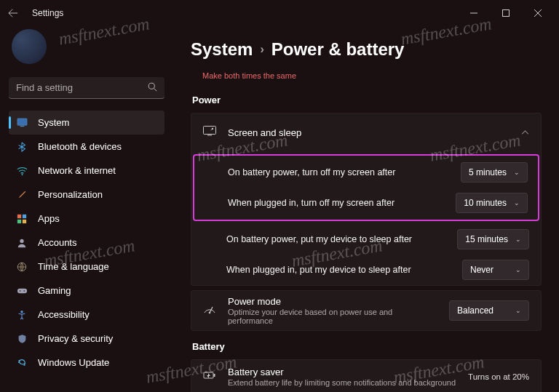 This screenshot has height=392, width=559. What do you see at coordinates (338, 203) in the screenshot?
I see `setting-label: When plugged in, turn off my screen afte…` at bounding box center [338, 203].